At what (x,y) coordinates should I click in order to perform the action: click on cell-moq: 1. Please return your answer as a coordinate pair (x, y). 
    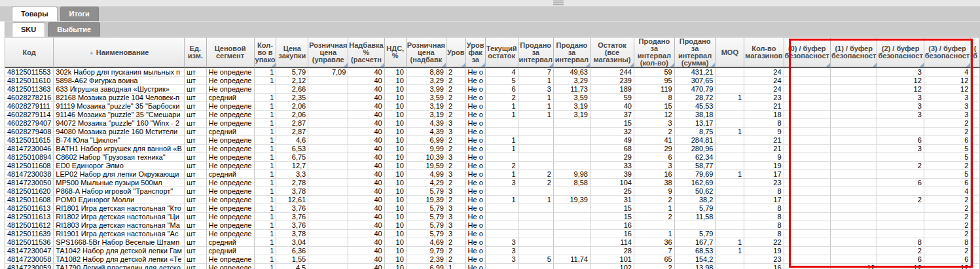
    Looking at the image, I should click on (730, 132).